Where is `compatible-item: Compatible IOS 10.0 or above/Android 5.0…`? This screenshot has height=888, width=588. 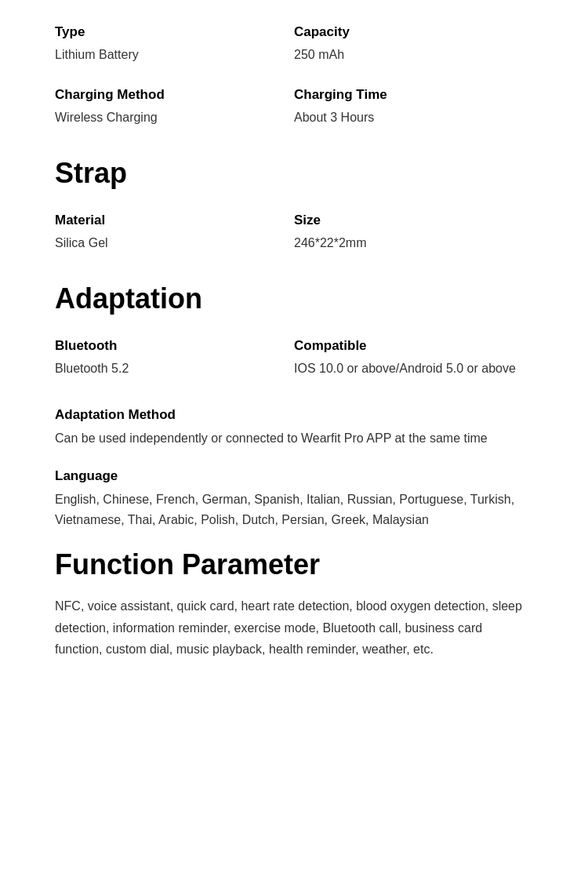 compatible-item: Compatible IOS 10.0 or above/Android 5.0… is located at coordinates (414, 358).